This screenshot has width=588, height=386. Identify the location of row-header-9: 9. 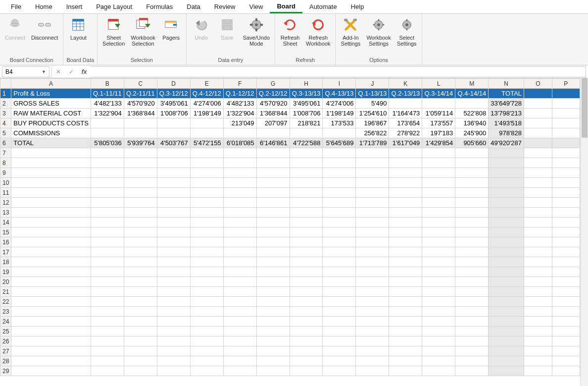
(6, 173).